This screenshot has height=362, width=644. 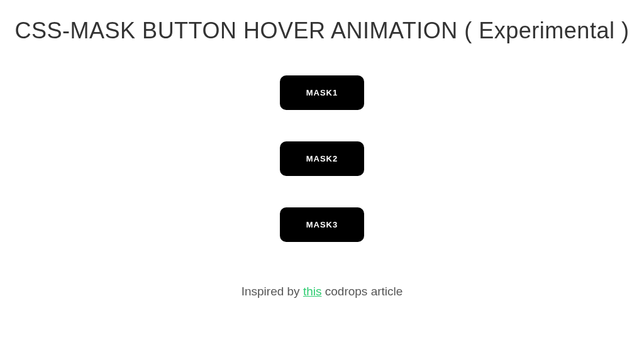 I want to click on button-container: MASK1 MASK2 MASK3, so click(x=322, y=158).